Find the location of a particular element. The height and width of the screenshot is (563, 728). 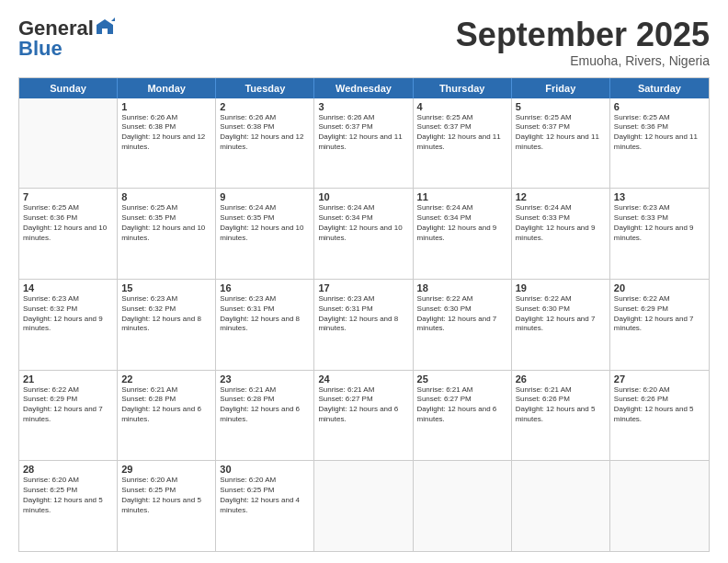

day-number: 24 is located at coordinates (363, 379).